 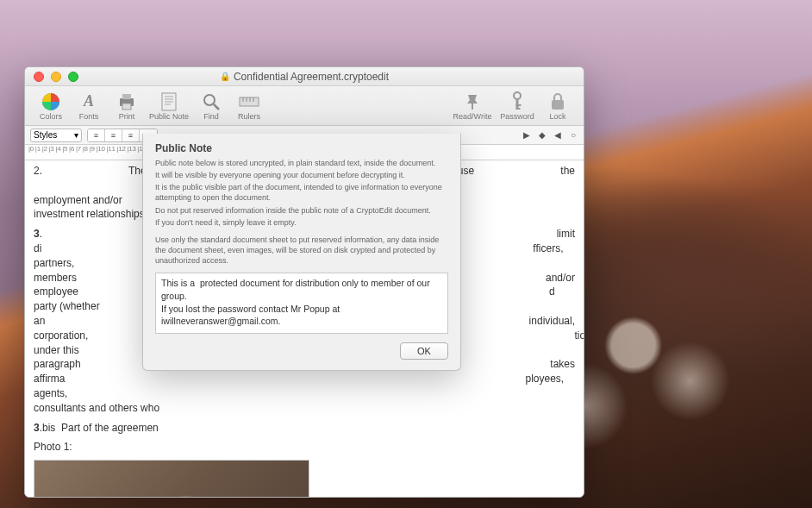 What do you see at coordinates (424, 351) in the screenshot?
I see `ok-button: OK` at bounding box center [424, 351].